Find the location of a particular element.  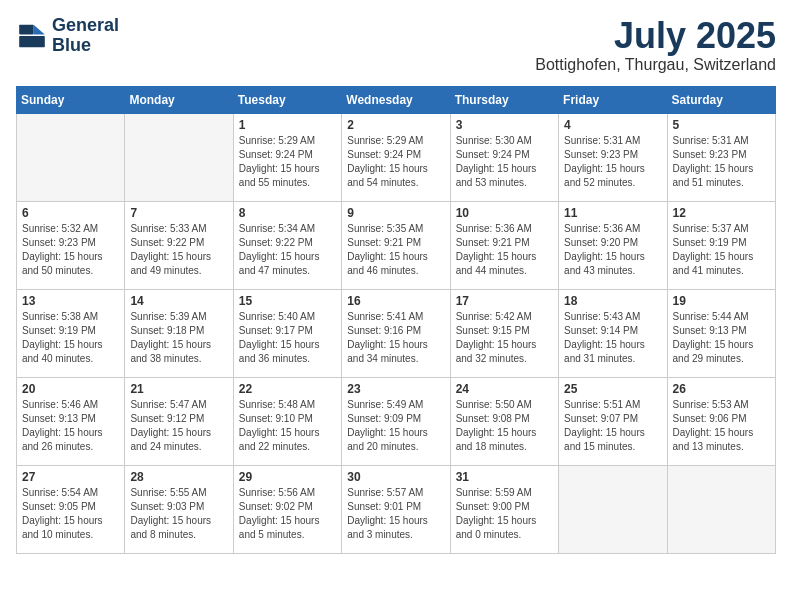

calendar-cell: 21Sunrise: 5:47 AM Sunset: 9:12 PM Dayli… is located at coordinates (179, 421).